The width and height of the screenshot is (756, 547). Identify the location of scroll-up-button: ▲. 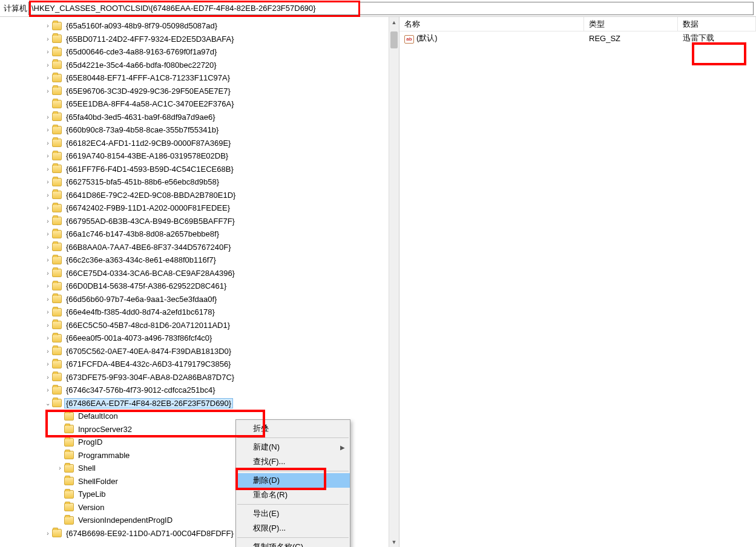
(394, 22).